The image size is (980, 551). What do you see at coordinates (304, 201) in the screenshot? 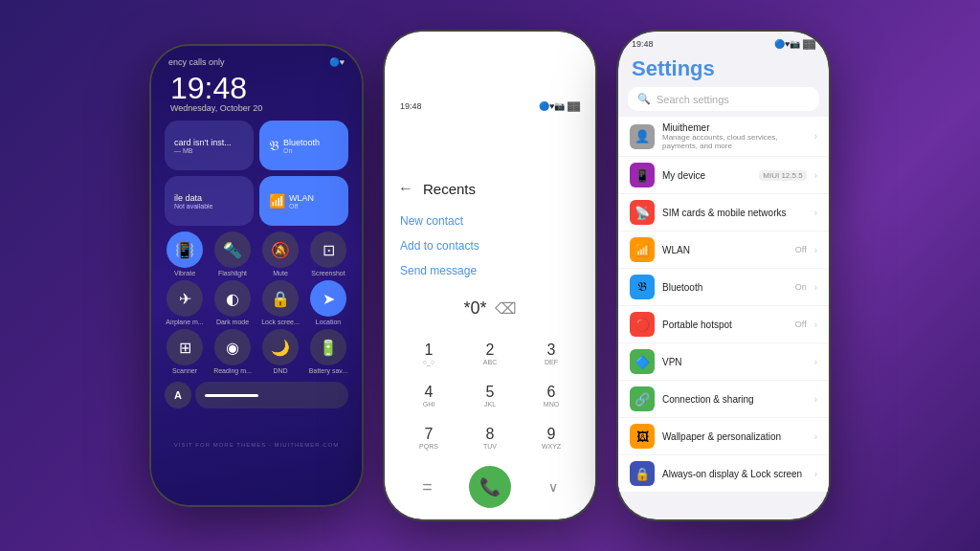
I see `wlan-tile: 📶 WLAN Off` at bounding box center [304, 201].